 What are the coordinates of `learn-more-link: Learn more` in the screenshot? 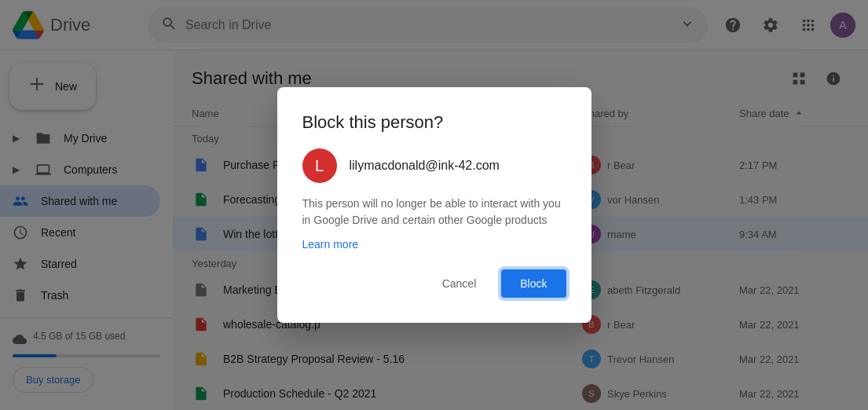 It's located at (434, 244).